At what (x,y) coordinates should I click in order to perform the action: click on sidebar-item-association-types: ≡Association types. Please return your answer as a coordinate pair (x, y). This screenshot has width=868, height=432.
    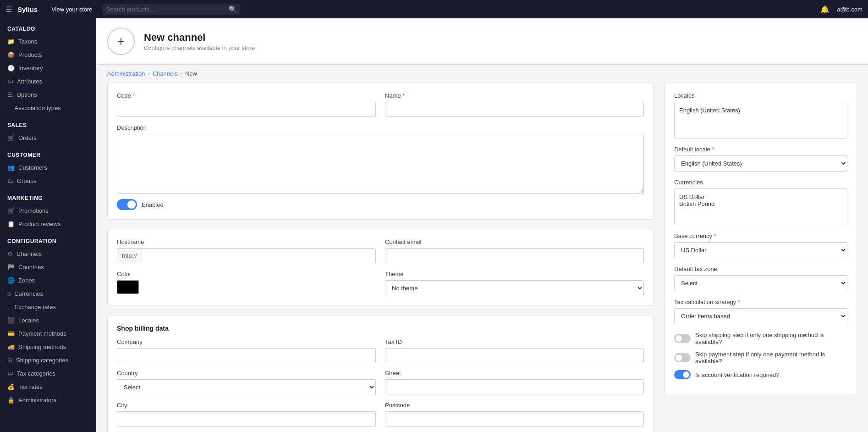
    Looking at the image, I should click on (48, 108).